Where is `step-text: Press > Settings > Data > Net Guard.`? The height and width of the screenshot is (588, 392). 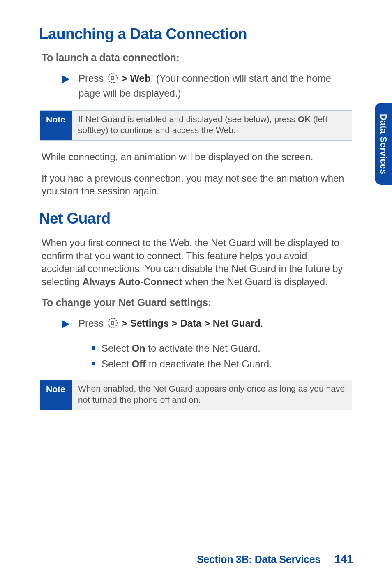
step-text: Press > Settings > Data > Net Guard. is located at coordinates (216, 324).